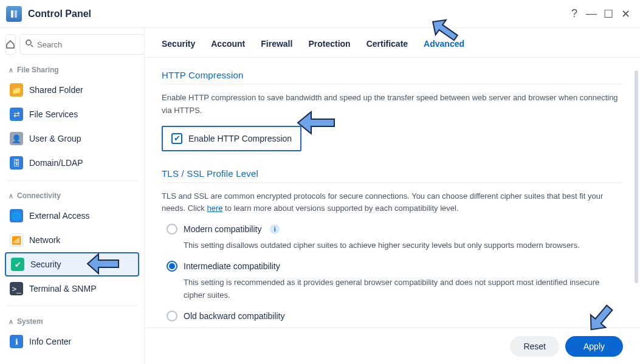 The width and height of the screenshot is (640, 364). What do you see at coordinates (320, 14) in the screenshot?
I see `titlebar: Control Panel ? — ☐ ✕` at bounding box center [320, 14].